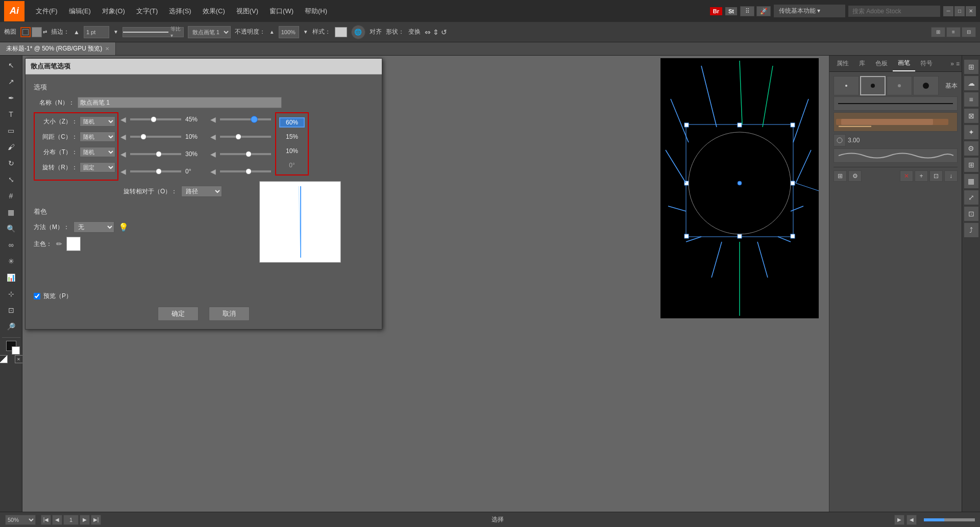 The image size is (980, 527). Describe the element at coordinates (209, 32) in the screenshot. I see `brush-select: 散点画笔 1` at that location.